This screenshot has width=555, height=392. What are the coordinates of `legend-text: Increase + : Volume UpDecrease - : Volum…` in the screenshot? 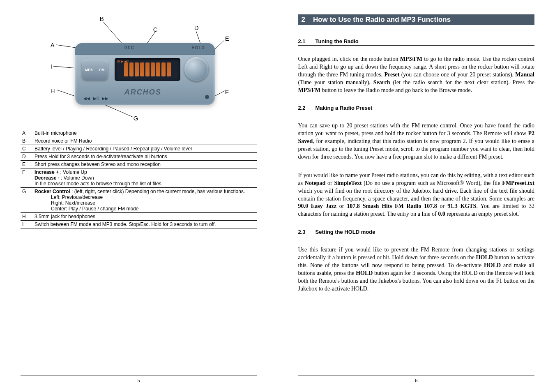 It's located at (145, 178).